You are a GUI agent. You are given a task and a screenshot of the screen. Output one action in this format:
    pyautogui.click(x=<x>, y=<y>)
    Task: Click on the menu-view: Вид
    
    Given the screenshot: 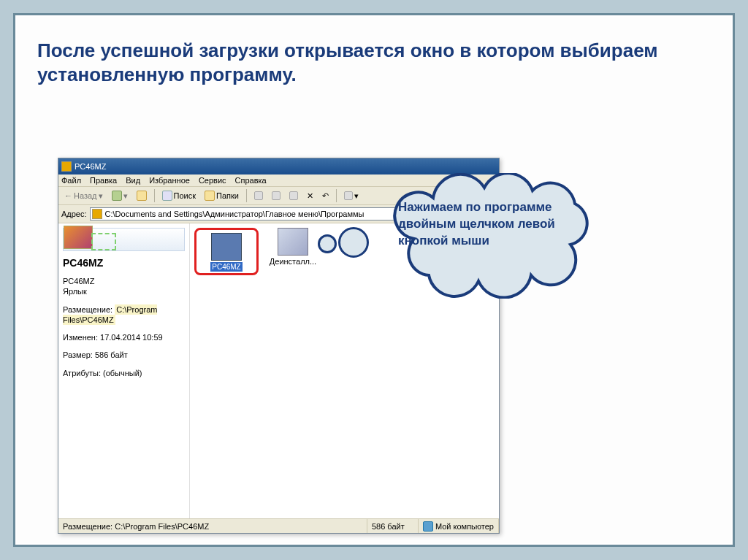 What is the action you would take?
    pyautogui.click(x=133, y=180)
    